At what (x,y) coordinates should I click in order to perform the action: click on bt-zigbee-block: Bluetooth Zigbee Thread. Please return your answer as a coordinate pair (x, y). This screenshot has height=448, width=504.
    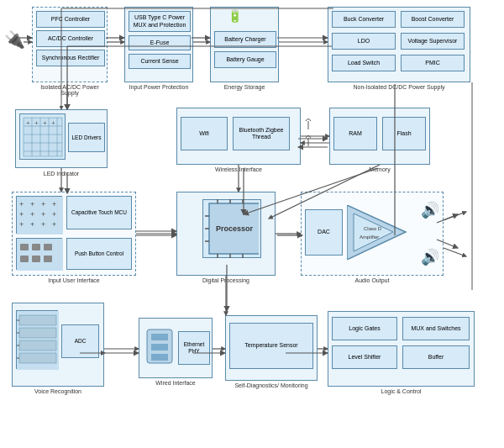
    Looking at the image, I should click on (261, 134).